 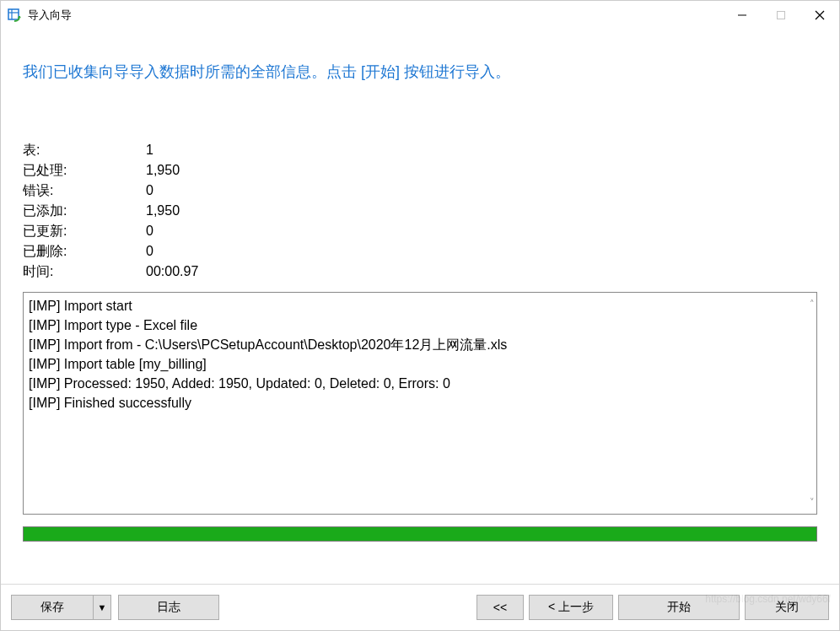 What do you see at coordinates (84, 191) in the screenshot?
I see `stat-label: 错误:` at bounding box center [84, 191].